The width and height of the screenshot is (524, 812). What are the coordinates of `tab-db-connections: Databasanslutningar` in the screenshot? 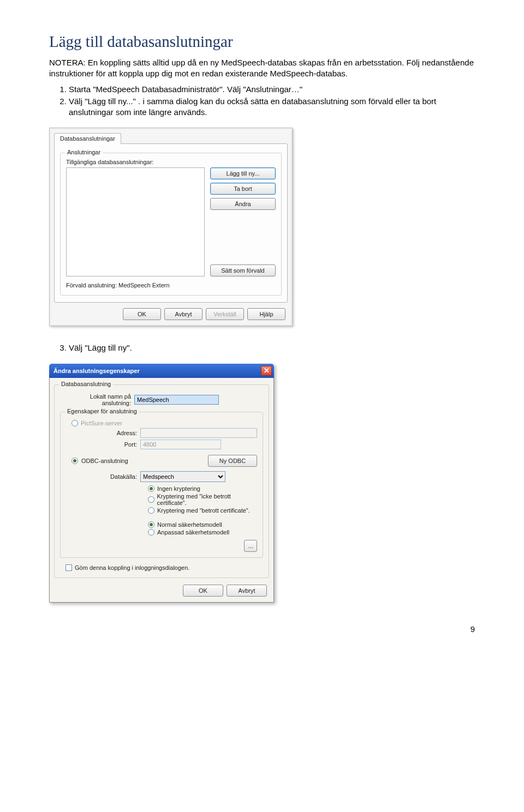 It's located at (87, 139).